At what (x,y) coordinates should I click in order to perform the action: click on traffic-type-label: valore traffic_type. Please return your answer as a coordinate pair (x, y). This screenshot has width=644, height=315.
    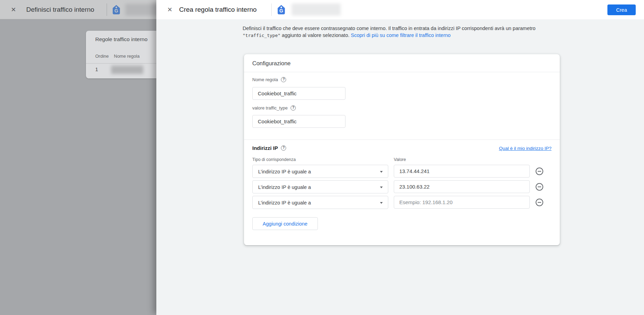
    Looking at the image, I should click on (270, 108).